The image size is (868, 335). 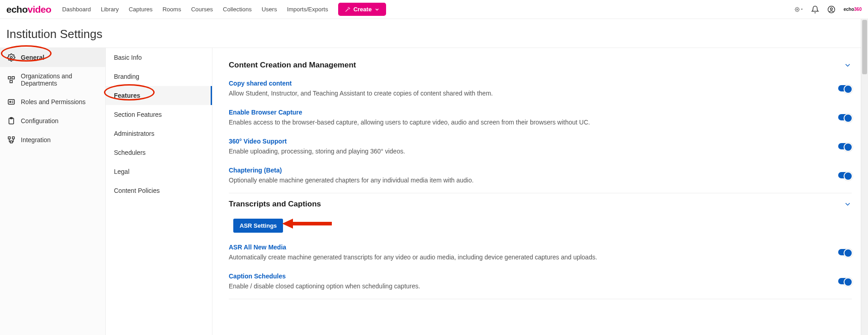 What do you see at coordinates (307, 9) in the screenshot?
I see `nav-imports-exports: Imports/Exports` at bounding box center [307, 9].